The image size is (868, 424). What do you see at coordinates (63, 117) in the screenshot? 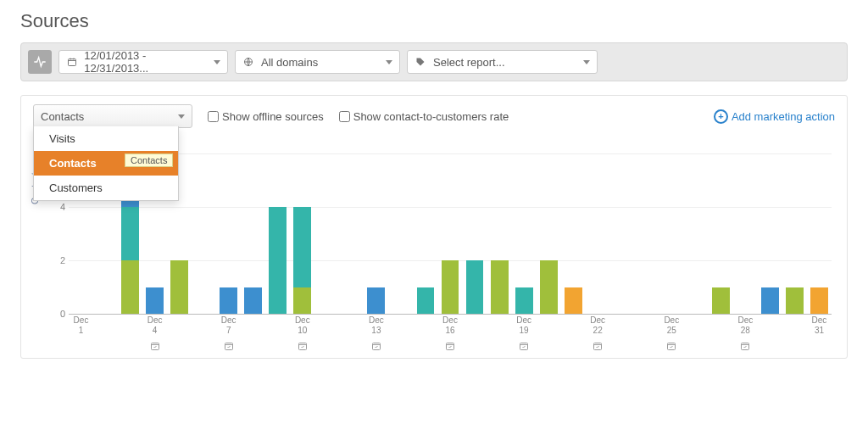
I see `metric-select-value: Contacts` at bounding box center [63, 117].